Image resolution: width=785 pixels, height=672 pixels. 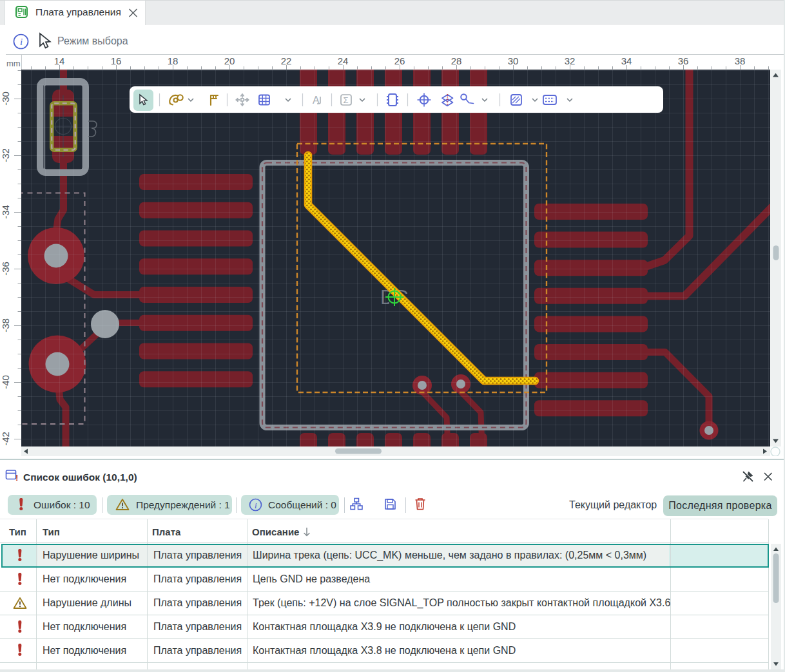 What do you see at coordinates (5, 155) in the screenshot?
I see `svg-text: -32` at bounding box center [5, 155].